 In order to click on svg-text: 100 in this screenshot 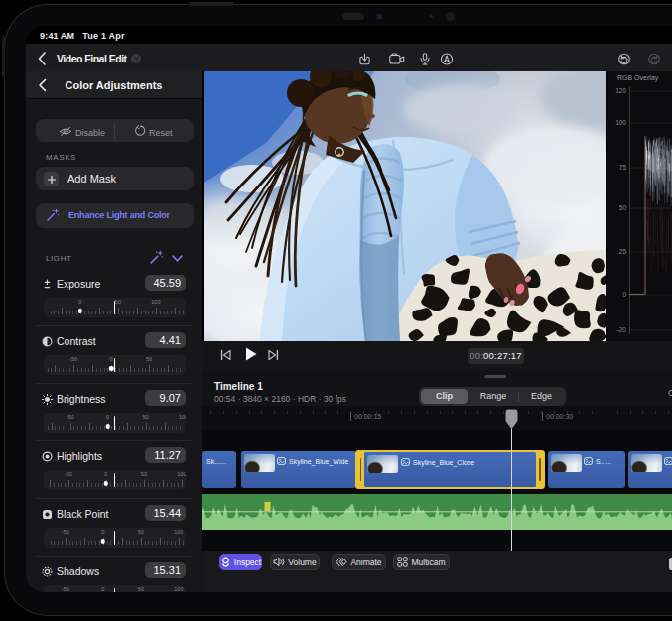, I will do `click(621, 123)`.